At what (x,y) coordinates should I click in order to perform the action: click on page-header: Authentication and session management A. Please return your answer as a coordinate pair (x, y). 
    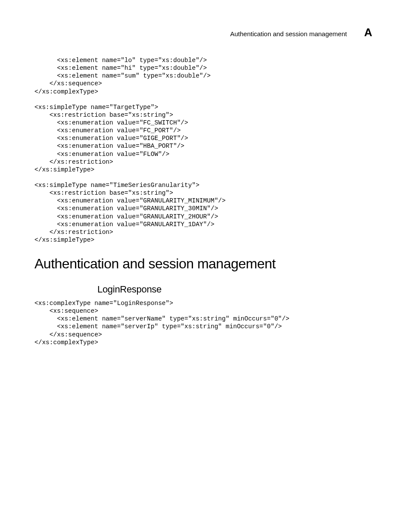
    Looking at the image, I should click on (206, 33).